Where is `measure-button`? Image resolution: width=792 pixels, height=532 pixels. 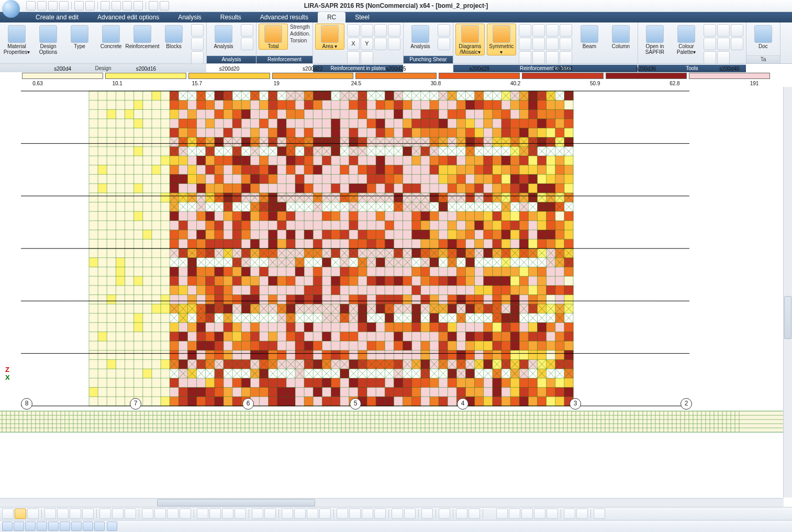
measure-button is located at coordinates (427, 514).